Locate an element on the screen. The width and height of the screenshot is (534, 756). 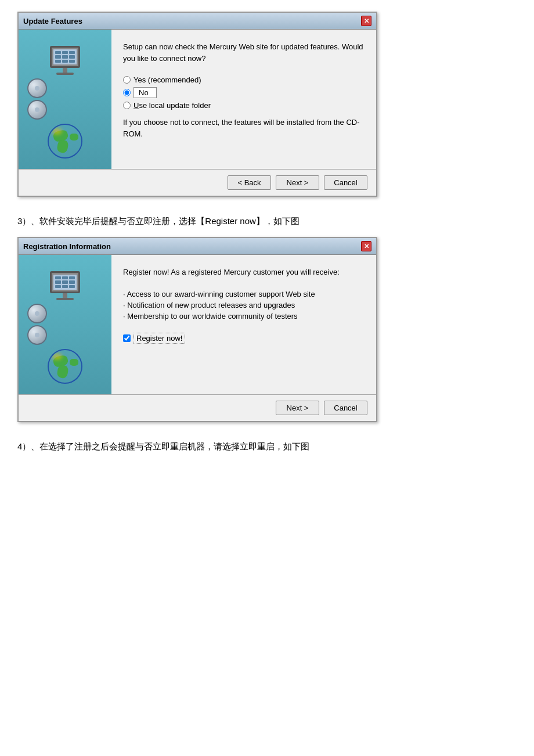
radio-no: No is located at coordinates (244, 93).